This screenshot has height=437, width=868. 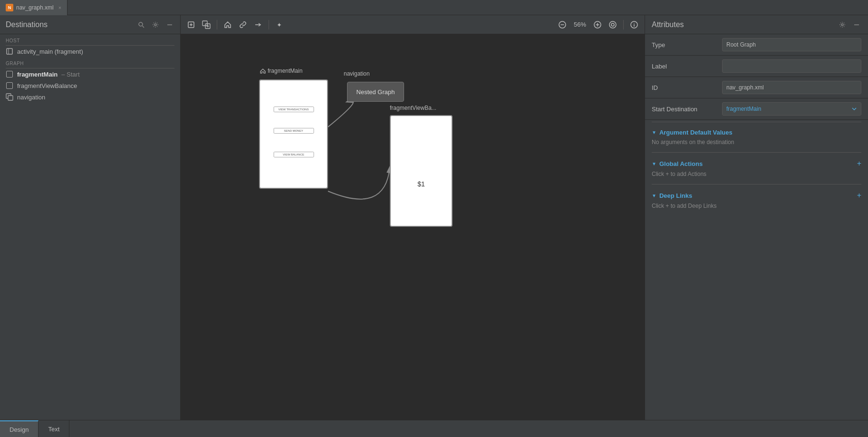 What do you see at coordinates (54, 429) in the screenshot?
I see `tab-text: Text` at bounding box center [54, 429].